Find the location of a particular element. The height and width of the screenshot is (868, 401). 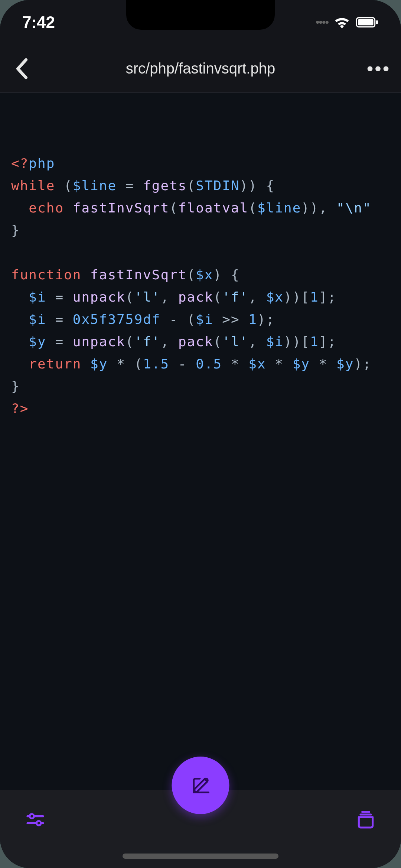

code-token: while is located at coordinates (33, 186).